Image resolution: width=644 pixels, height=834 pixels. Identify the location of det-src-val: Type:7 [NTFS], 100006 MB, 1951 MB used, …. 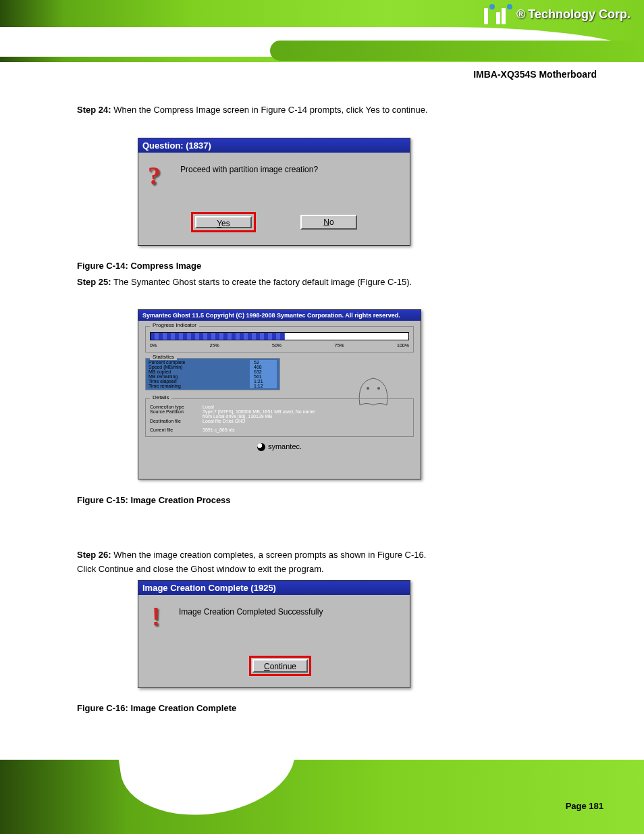
(259, 412).